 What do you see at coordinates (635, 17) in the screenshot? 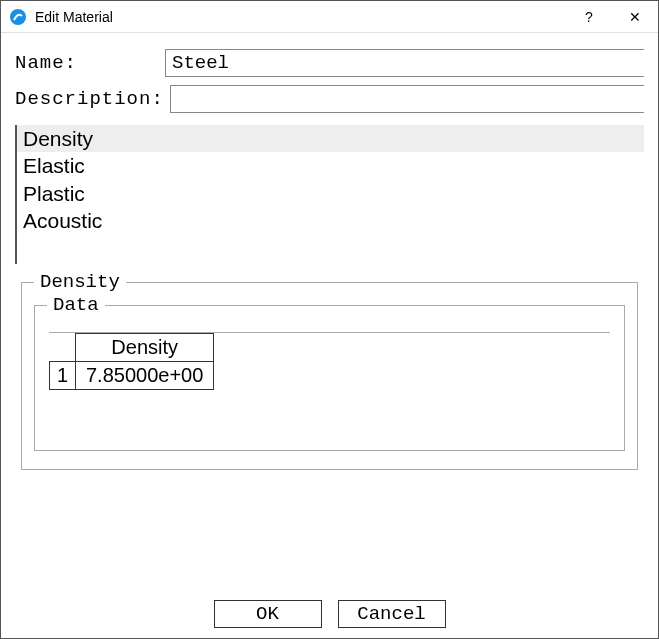
I see `close-button: ✕` at bounding box center [635, 17].